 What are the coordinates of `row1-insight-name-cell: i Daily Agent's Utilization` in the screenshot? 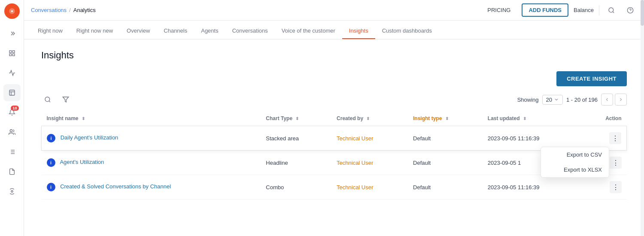 It's located at (151, 138).